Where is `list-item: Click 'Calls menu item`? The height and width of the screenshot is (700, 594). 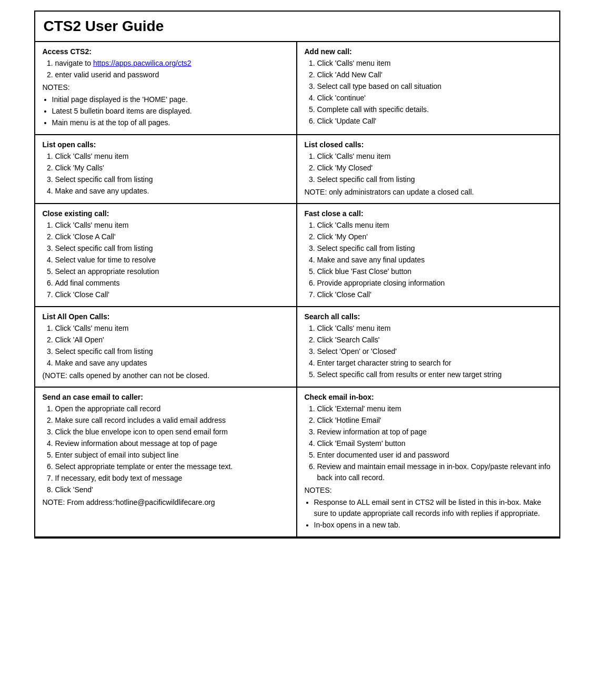 list-item: Click 'Calls menu item is located at coordinates (435, 225).